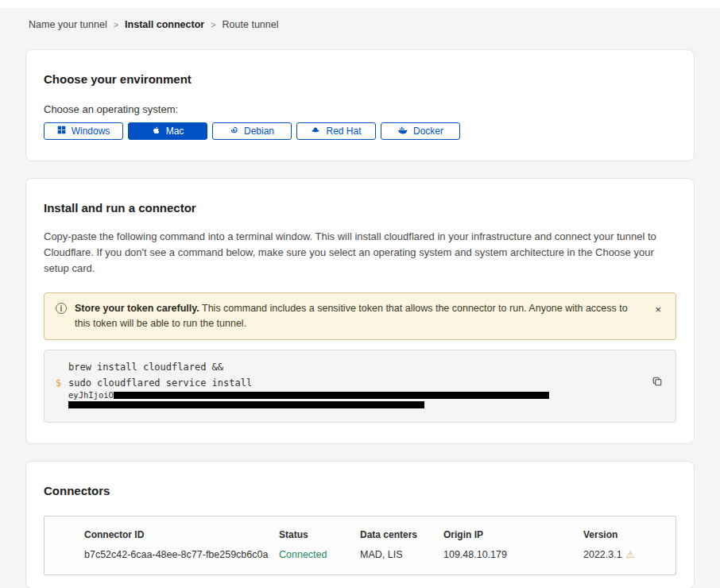  What do you see at coordinates (62, 383) in the screenshot?
I see `shell-prompt: $` at bounding box center [62, 383].